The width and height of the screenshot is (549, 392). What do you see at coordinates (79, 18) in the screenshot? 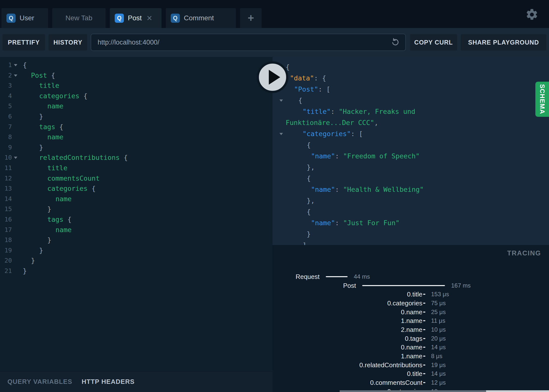
I see `tab-new-tab: New Tab` at bounding box center [79, 18].